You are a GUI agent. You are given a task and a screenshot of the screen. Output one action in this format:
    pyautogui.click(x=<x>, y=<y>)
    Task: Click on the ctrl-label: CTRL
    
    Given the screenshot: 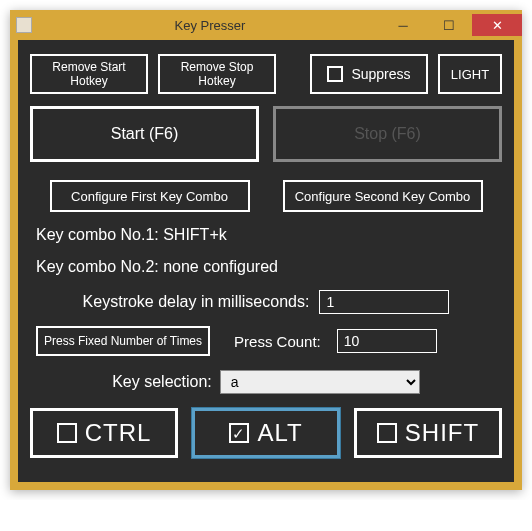 What is the action you would take?
    pyautogui.click(x=118, y=433)
    